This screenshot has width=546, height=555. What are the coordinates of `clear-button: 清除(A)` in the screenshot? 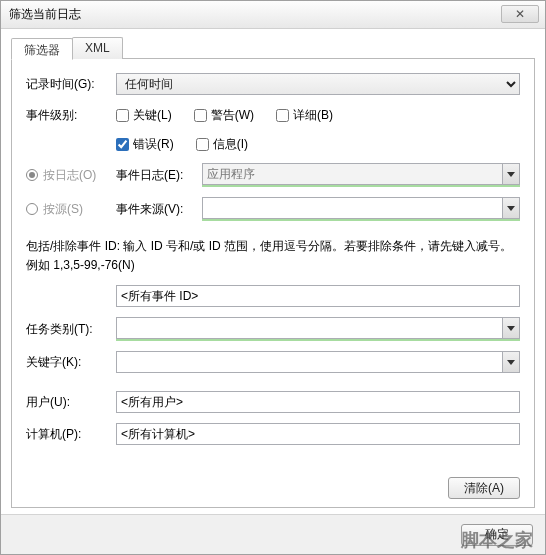 It's located at (484, 488).